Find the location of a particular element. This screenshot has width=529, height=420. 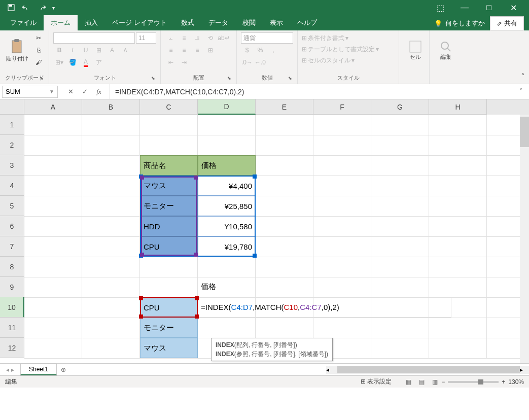

alignment-launcher: ⬊ is located at coordinates (229, 79).